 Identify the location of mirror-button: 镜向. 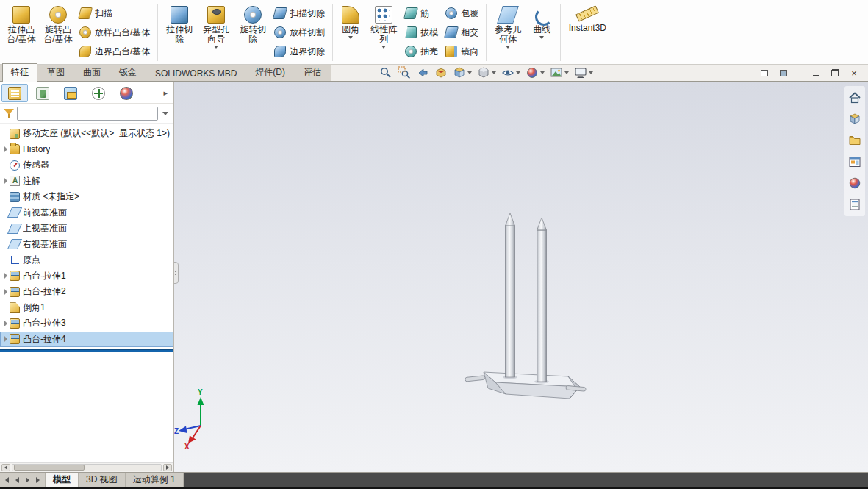
(463, 51).